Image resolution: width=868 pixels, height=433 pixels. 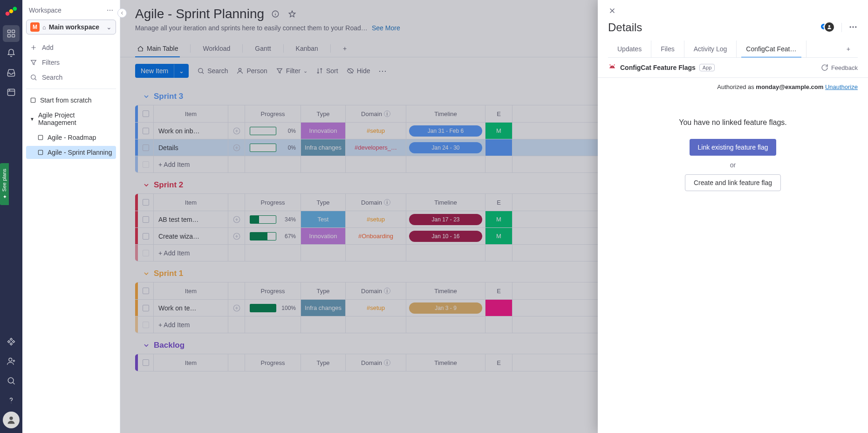 What do you see at coordinates (273, 219) in the screenshot?
I see `progress-cell: 34%` at bounding box center [273, 219].